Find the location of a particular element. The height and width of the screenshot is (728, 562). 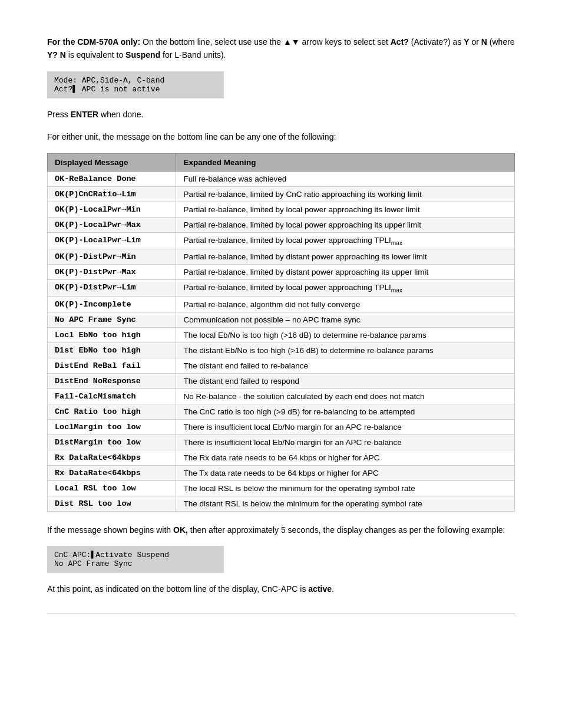

code2-line-1: CnC-APC:▌Activate Suspend is located at coordinates (135, 555).